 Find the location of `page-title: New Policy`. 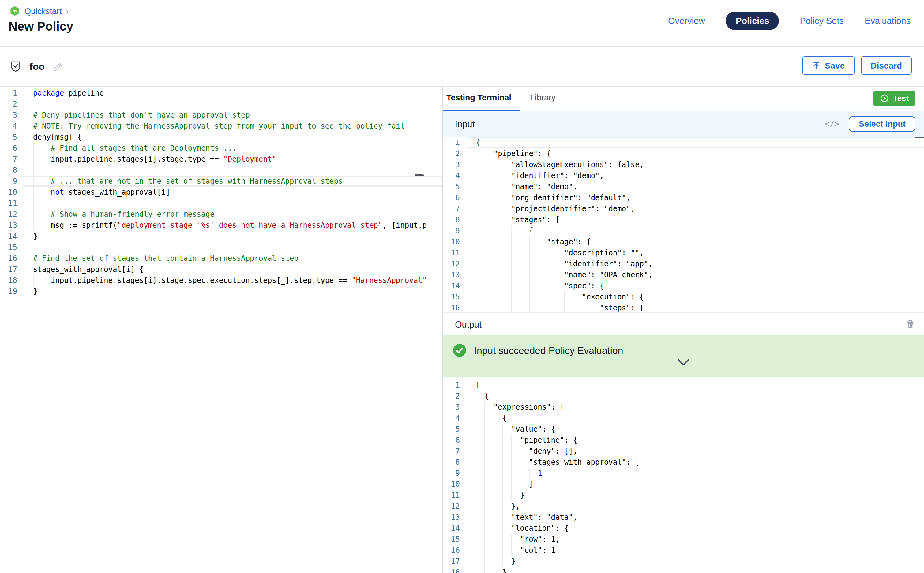

page-title: New Policy is located at coordinates (41, 27).